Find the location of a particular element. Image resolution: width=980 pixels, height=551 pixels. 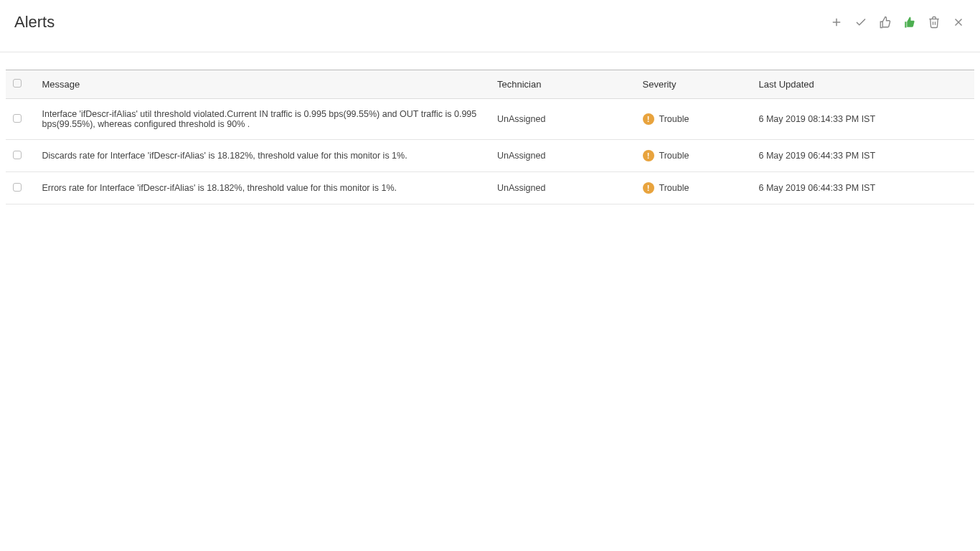

toolbar is located at coordinates (897, 22).